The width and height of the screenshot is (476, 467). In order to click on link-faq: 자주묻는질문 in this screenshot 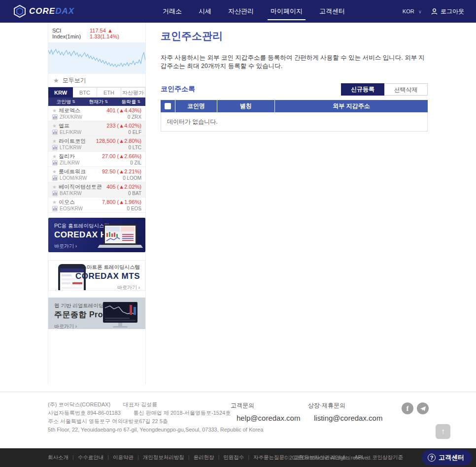, I will do `click(264, 457)`.